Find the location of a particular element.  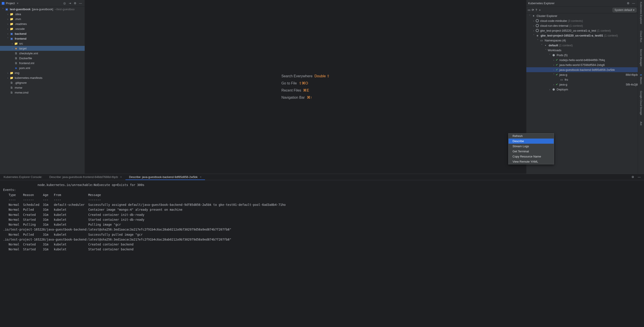

project-tree: ˅ ▣ test-guestbook [java-guestbook] ~/te… is located at coordinates (42, 90).